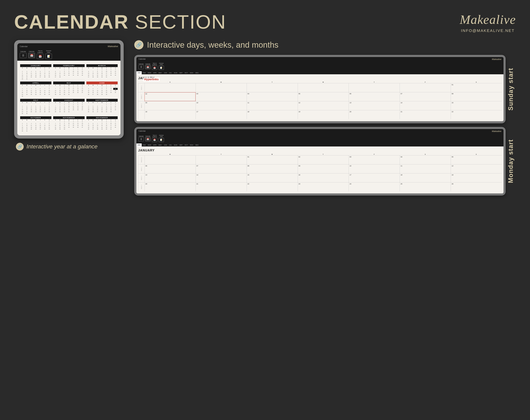 The height and width of the screenshot is (420, 530). I want to click on sunday-day-cell: 10, so click(221, 106).